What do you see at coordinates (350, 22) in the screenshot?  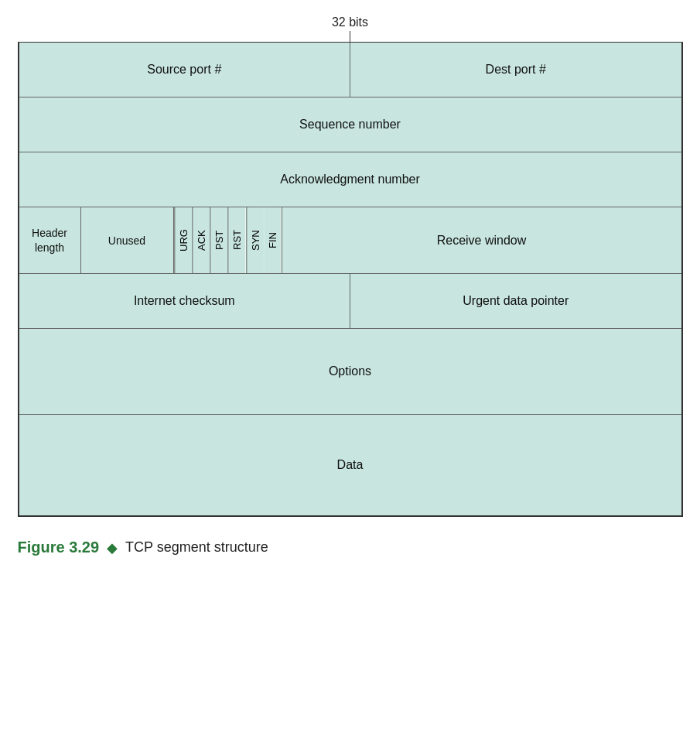 I see `bits-label: 32 bits` at bounding box center [350, 22].